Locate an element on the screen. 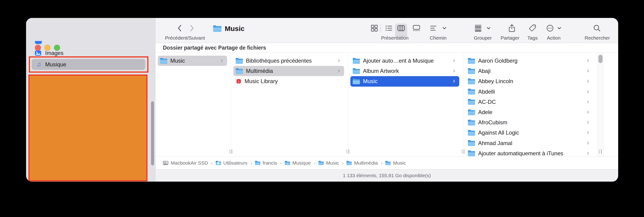 The image size is (644, 217). sidebar-item-label: Musique is located at coordinates (56, 65).